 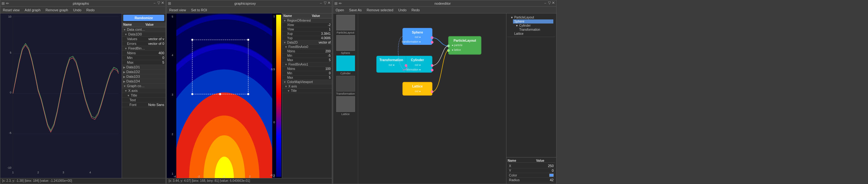 I want to click on prop-cmv-title: ▼Title, so click(x=307, y=91).